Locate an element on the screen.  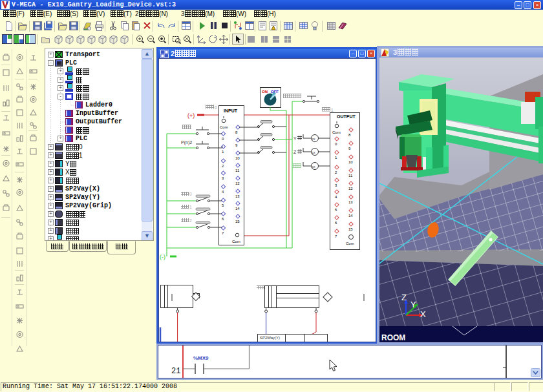
svg-text: INPUT is located at coordinates (231, 111).